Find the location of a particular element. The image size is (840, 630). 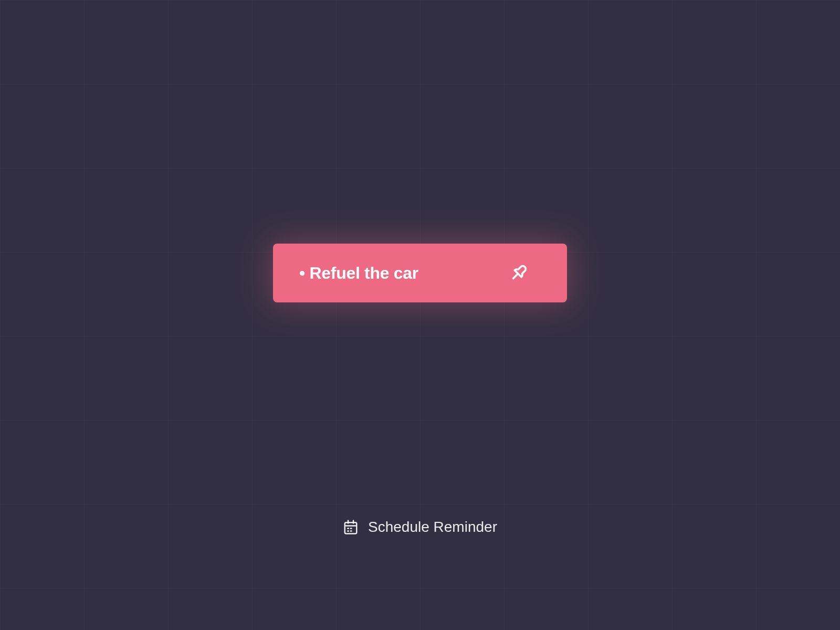

schedule-reminder-label: Schedule Reminder is located at coordinates (433, 527).